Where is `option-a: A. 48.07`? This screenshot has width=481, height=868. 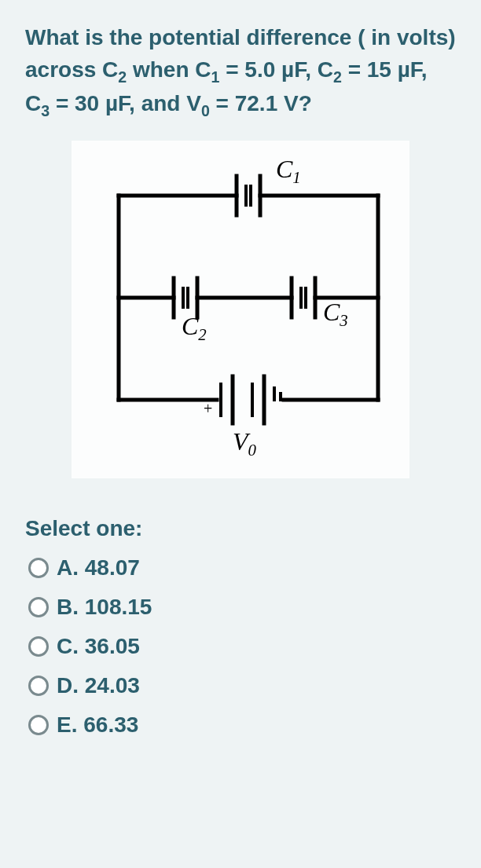 option-a: A. 48.07 is located at coordinates (242, 568).